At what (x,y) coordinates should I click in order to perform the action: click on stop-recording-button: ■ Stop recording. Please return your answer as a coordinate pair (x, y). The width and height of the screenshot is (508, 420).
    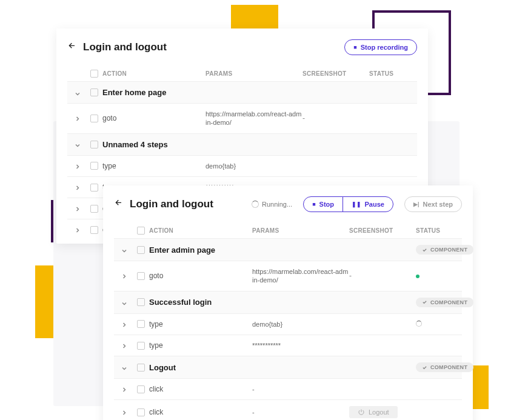
    Looking at the image, I should click on (381, 47).